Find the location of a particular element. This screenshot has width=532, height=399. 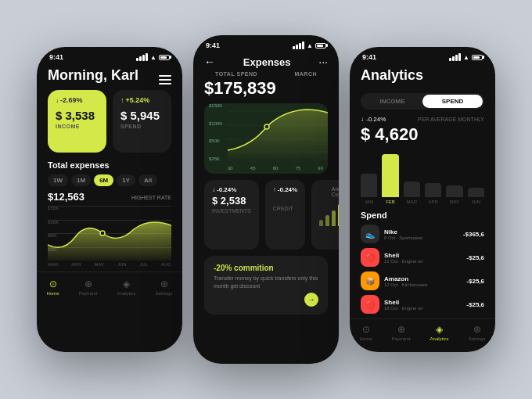

bar-may: MAY is located at coordinates (454, 195).